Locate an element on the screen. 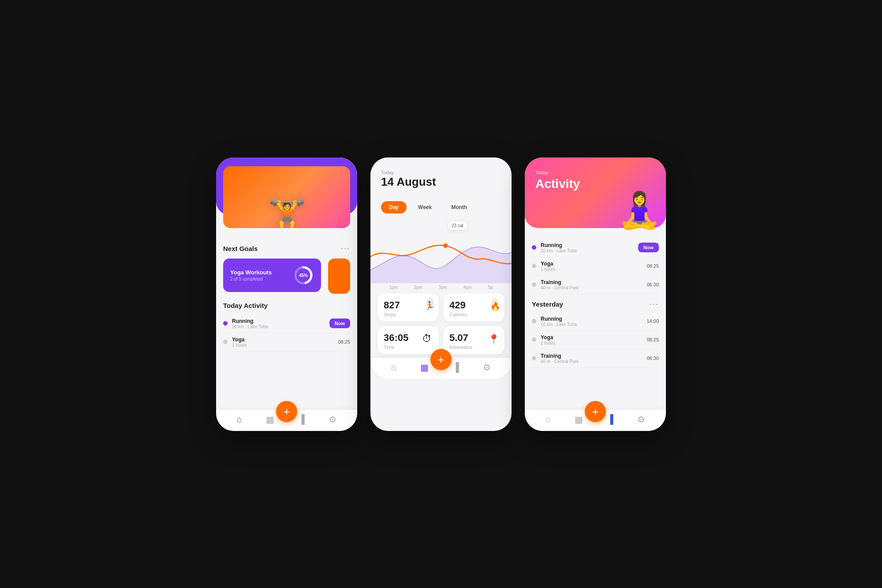 The width and height of the screenshot is (882, 588). now-button-3: Now is located at coordinates (648, 247).